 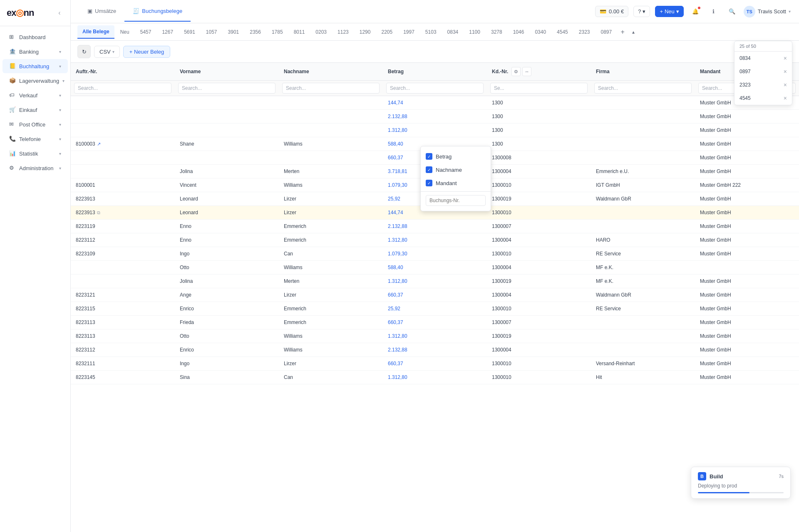 I want to click on betrag-cell: 660,37, so click(x=435, y=364).